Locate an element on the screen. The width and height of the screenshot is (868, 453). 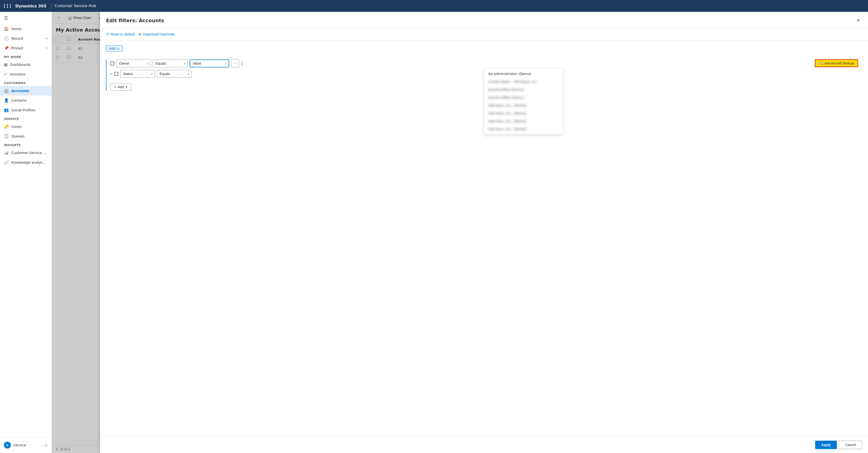
dropdown-item-2: Fourthcoffee (Demo) is located at coordinates (524, 90).